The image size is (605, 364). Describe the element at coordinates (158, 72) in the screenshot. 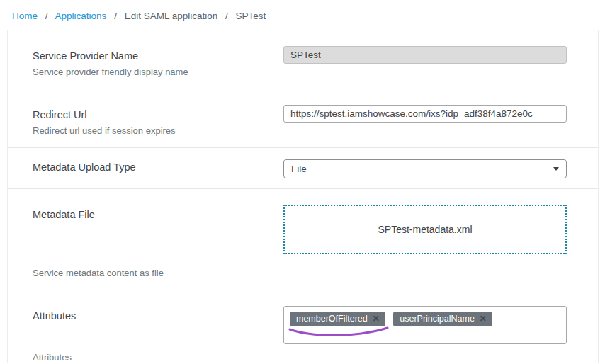

I see `service-provider-name-help: Service provider friendly display name` at that location.